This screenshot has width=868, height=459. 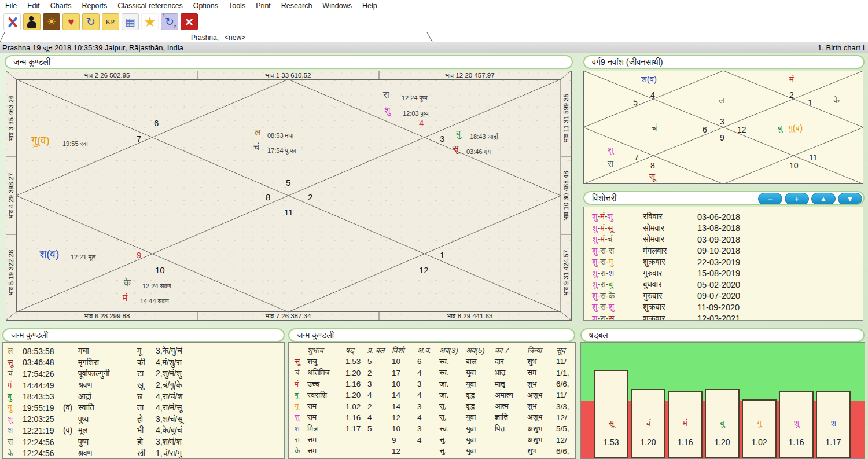 I want to click on menu-classical-references: Classical references, so click(x=150, y=6).